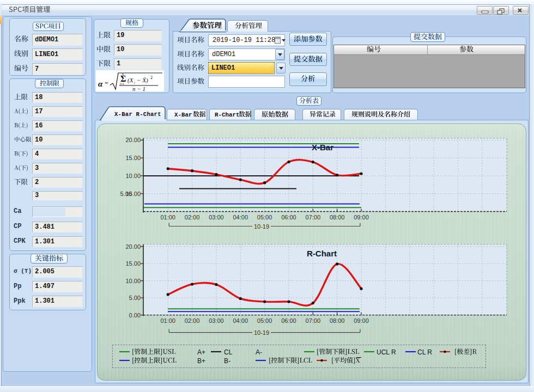 This screenshot has width=534, height=392. What do you see at coordinates (323, 147) in the screenshot?
I see `svg-text: X-Bar` at bounding box center [323, 147].